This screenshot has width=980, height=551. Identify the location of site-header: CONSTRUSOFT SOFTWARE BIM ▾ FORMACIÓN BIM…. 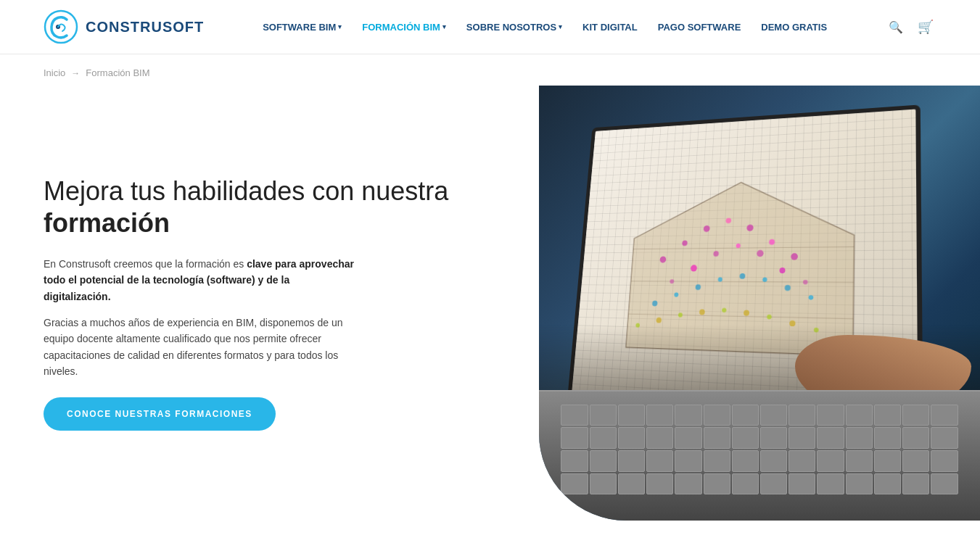
(490, 28).